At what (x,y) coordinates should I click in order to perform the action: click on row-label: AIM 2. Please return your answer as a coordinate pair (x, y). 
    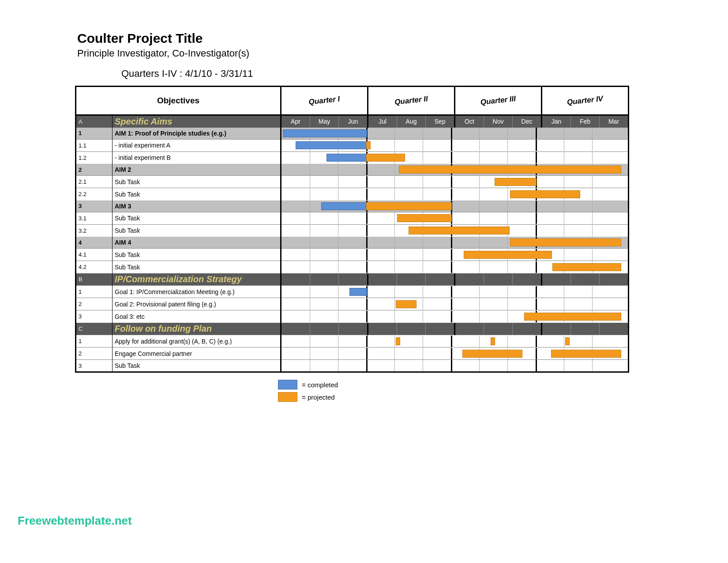
    Looking at the image, I should click on (197, 170).